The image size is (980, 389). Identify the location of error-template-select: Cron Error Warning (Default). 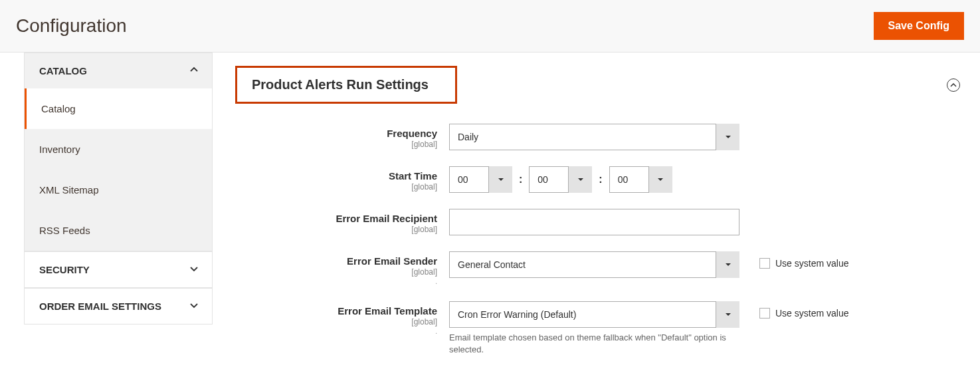
(594, 315).